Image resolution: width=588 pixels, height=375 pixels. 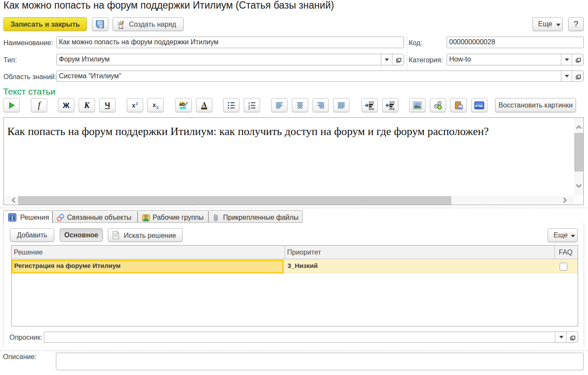 What do you see at coordinates (87, 105) in the screenshot?
I see `svg-text: К` at bounding box center [87, 105].